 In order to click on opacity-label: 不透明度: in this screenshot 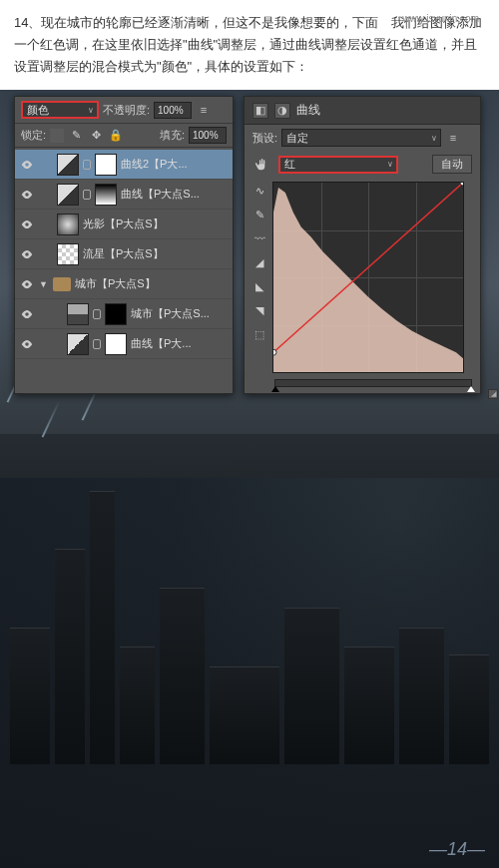, I will do `click(126, 110)`.